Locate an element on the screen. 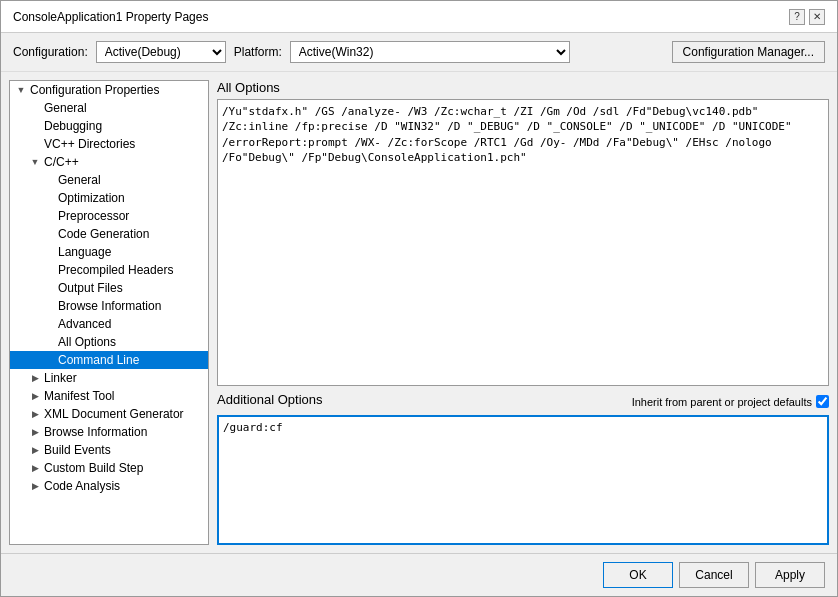 This screenshot has height=597, width=838. tree-expander-linker: ▶ is located at coordinates (35, 378).